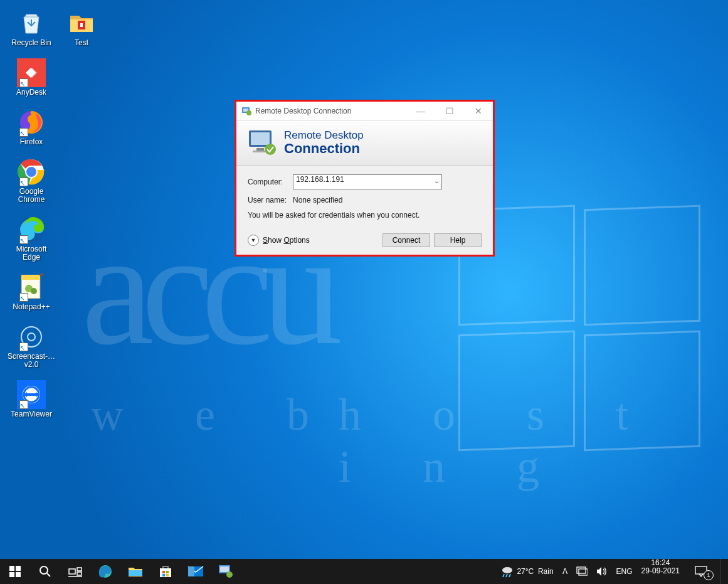 Image resolution: width=728 pixels, height=584 pixels. What do you see at coordinates (286, 240) in the screenshot?
I see `show-options-label: Show Options` at bounding box center [286, 240].